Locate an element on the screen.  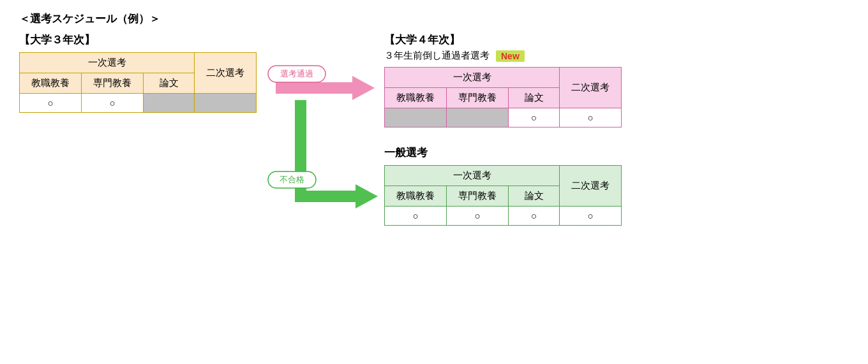
ippan-ronbun-header: 論文 is located at coordinates (534, 196).